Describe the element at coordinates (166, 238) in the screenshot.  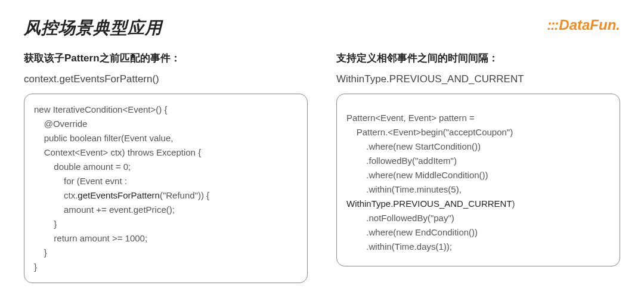
I see `code-line: return amount >= 1000;` at that location.